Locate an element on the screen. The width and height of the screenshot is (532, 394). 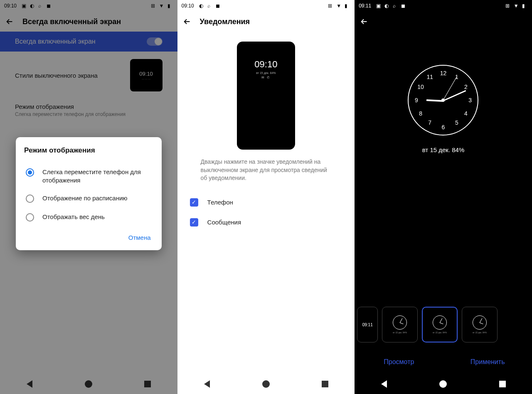
analog-clock: 12 3 6 9 1 2 4 5 7 8 10 11 is located at coordinates (443, 100).